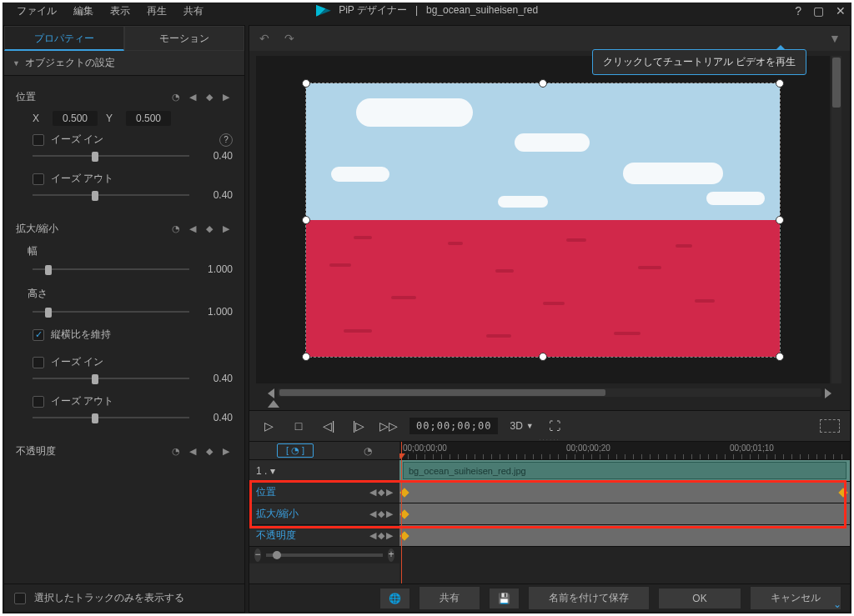  What do you see at coordinates (368, 451) in the screenshot?
I see `timeline-mode-clock-icon: ◔` at bounding box center [368, 451].